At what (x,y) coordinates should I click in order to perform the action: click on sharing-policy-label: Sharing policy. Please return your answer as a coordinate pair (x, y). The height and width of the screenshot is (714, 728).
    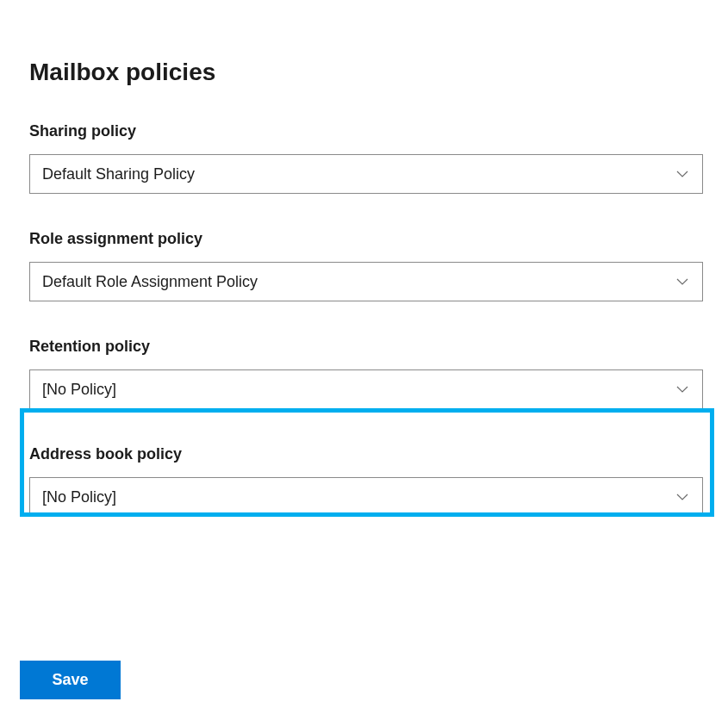
    Looking at the image, I should click on (364, 131).